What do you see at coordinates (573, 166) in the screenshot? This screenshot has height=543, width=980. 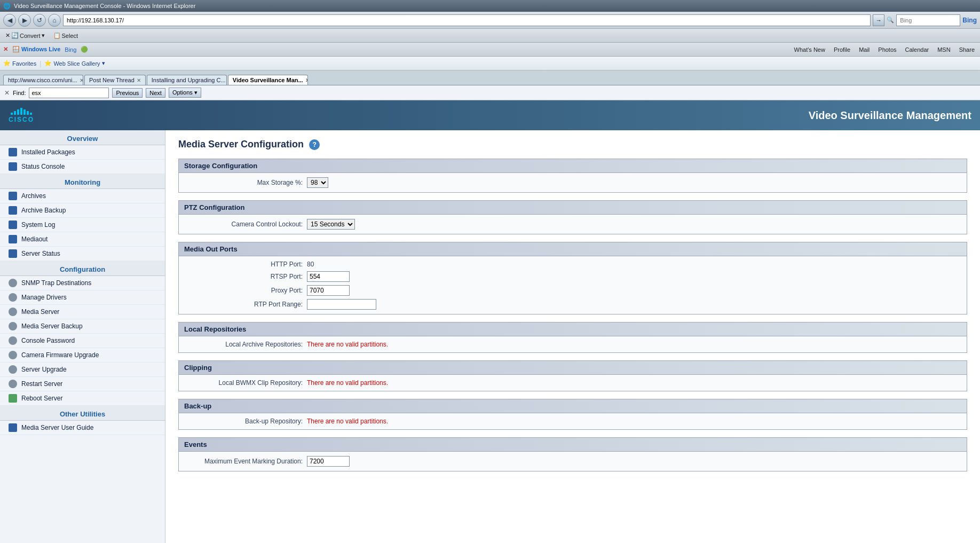 I see `storage-section-header: Storage Configuration` at bounding box center [573, 166].